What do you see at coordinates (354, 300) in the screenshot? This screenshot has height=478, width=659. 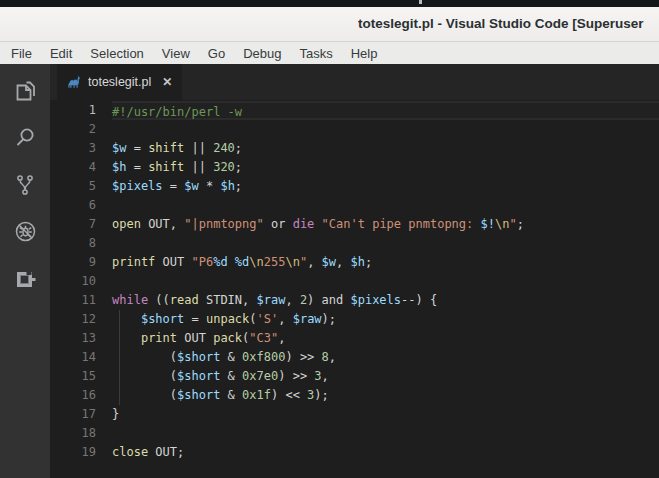 I see `code-line-11: 11while ((read STDIN, $raw, 2) and $pixe…` at bounding box center [354, 300].